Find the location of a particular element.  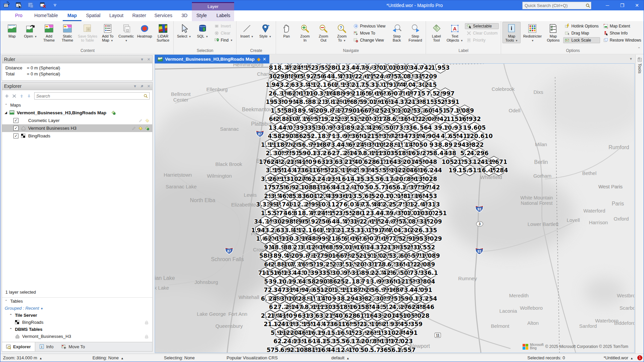

open-button: Open ▼ is located at coordinates (31, 30).